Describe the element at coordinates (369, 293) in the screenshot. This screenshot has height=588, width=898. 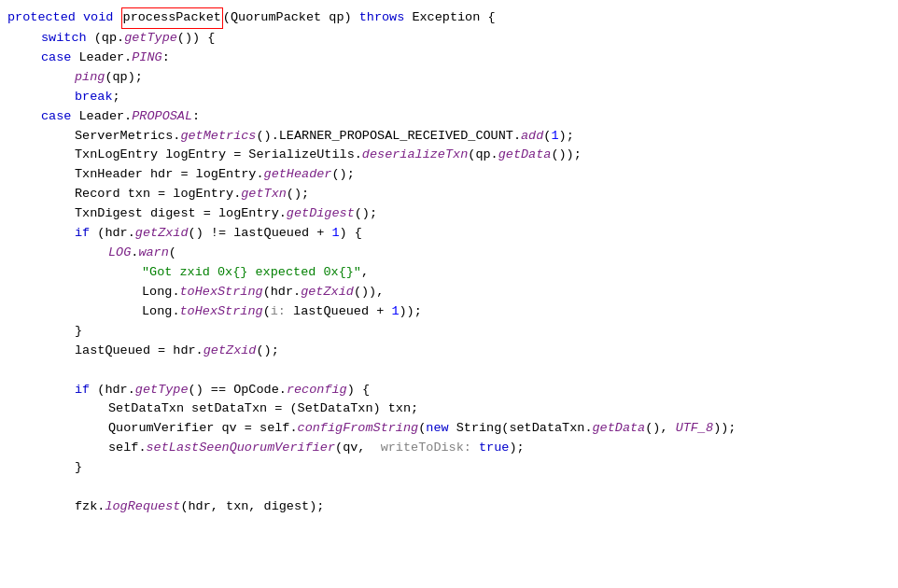
I see `hex1-close: ()),` at that location.